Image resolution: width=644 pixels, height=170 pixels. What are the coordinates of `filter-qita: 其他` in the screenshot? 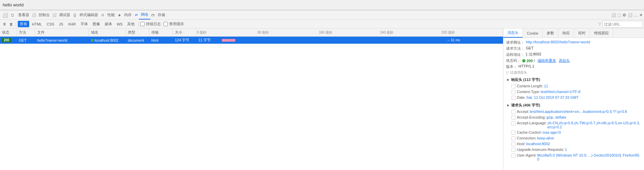 It's located at (131, 24).